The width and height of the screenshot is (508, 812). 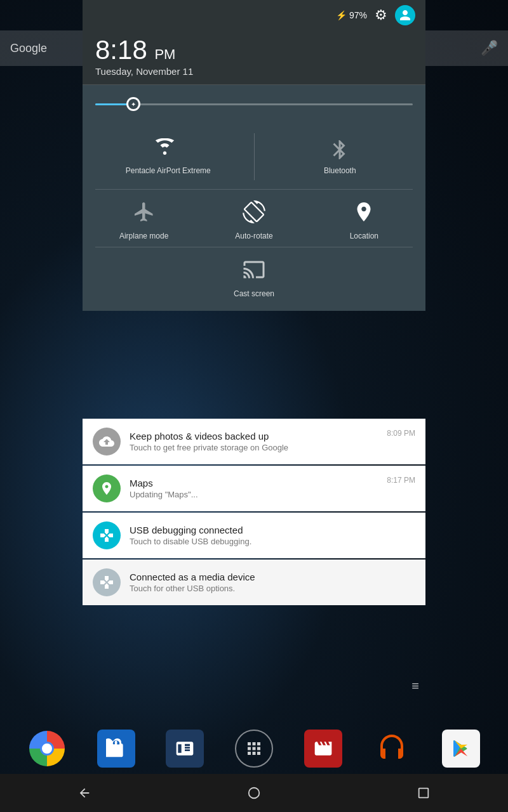 What do you see at coordinates (381, 15) in the screenshot?
I see `settings-icon: ⚙` at bounding box center [381, 15].